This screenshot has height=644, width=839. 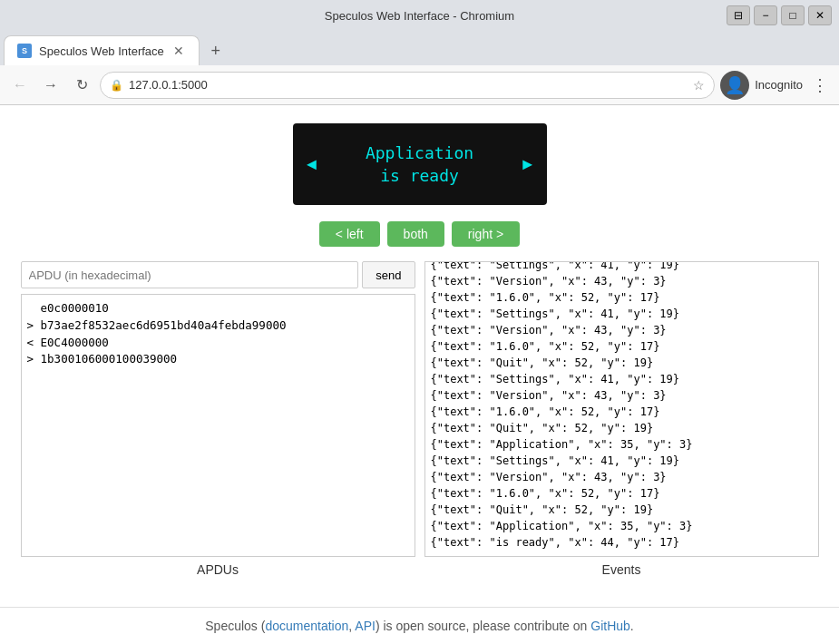 I want to click on browser-menu-button: ⋮, so click(x=820, y=85).